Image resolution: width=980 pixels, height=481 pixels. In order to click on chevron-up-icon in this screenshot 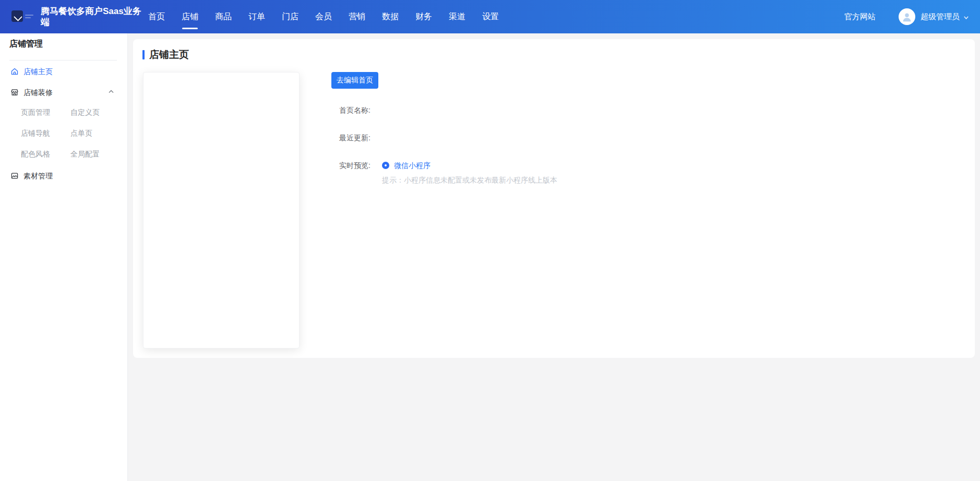, I will do `click(111, 92)`.